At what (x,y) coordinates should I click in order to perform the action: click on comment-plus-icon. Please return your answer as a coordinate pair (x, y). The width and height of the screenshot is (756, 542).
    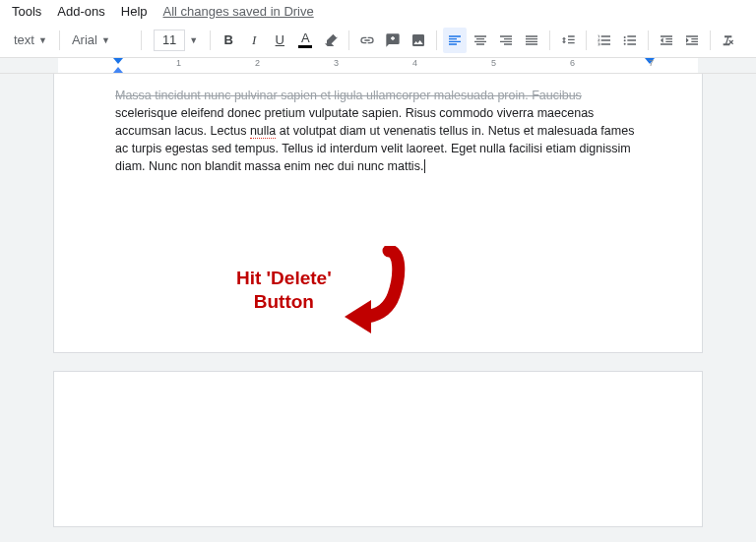
    Looking at the image, I should click on (393, 40).